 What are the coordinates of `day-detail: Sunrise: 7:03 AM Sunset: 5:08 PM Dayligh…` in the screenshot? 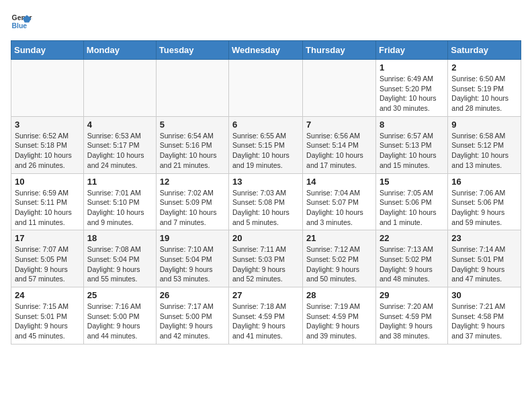 It's located at (266, 208).